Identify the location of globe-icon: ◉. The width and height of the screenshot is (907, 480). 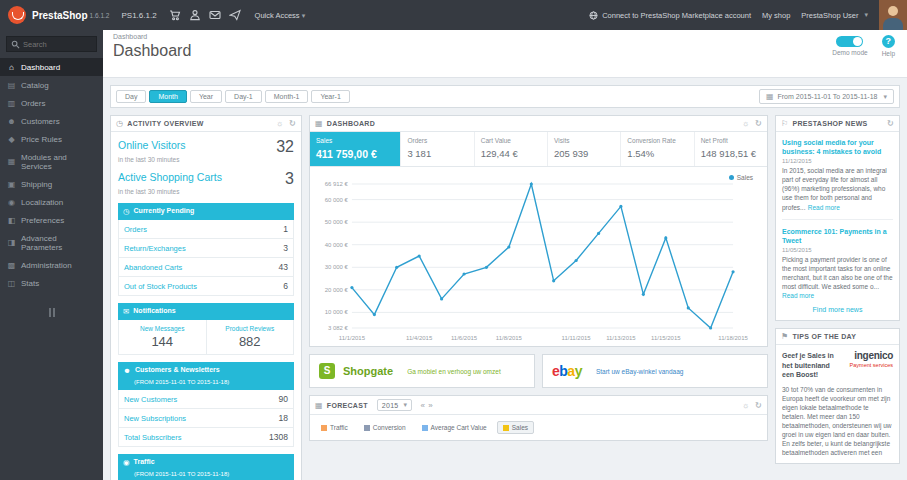
(126, 462).